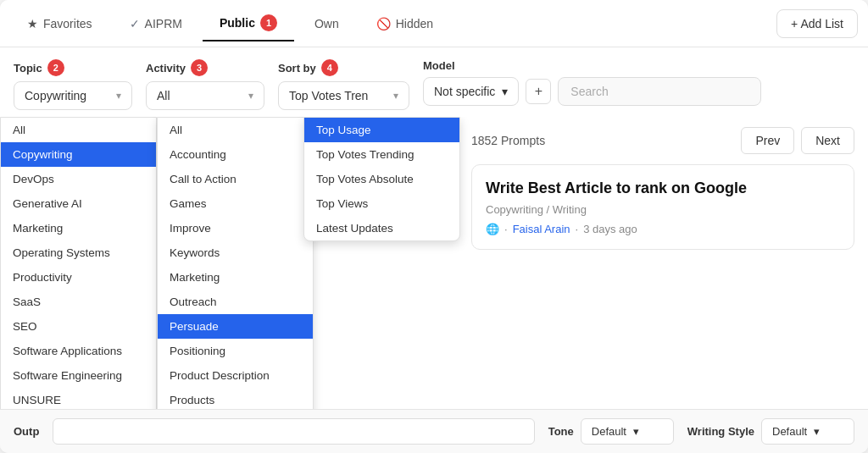 Image resolution: width=868 pixels, height=453 pixels. What do you see at coordinates (236, 376) in the screenshot?
I see `activity-option-productdescription: Product Description` at bounding box center [236, 376].